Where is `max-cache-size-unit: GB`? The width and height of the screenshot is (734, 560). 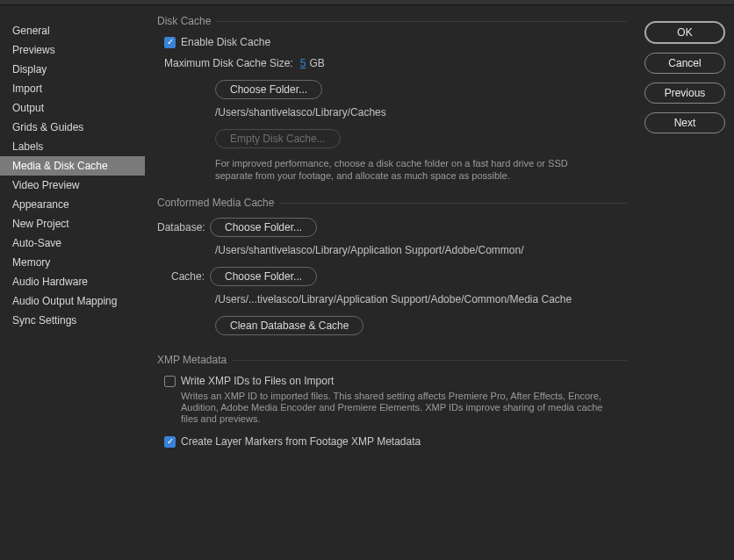
max-cache-size-unit: GB is located at coordinates (316, 63).